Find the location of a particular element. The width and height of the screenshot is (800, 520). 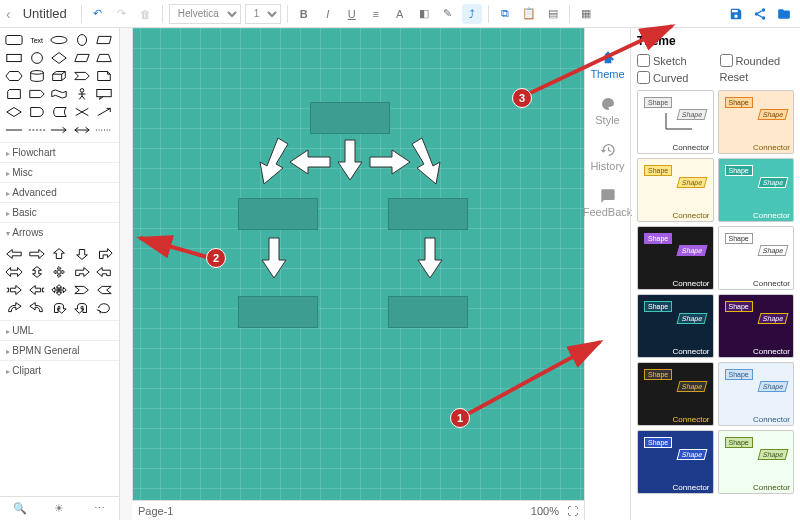

chevron-left-icon: ‹ is located at coordinates (8, 14).